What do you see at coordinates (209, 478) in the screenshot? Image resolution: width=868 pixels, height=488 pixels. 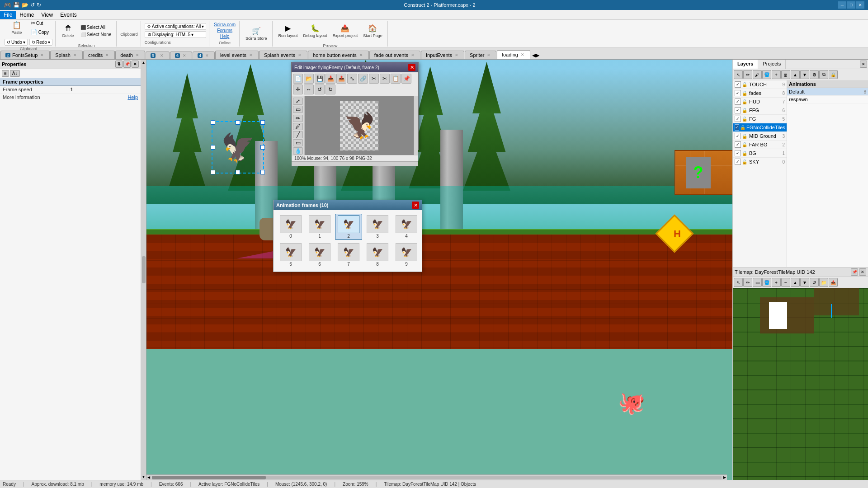 I see `scroll-thumb-inner` at bounding box center [209, 478].